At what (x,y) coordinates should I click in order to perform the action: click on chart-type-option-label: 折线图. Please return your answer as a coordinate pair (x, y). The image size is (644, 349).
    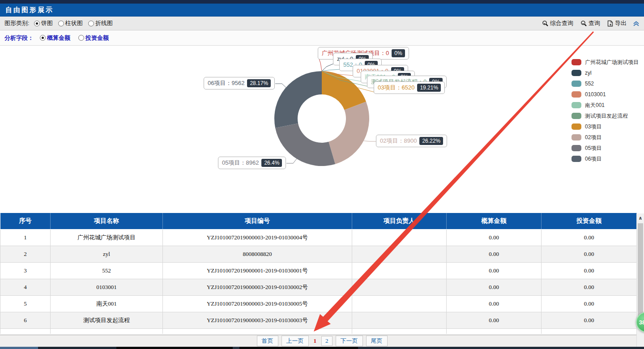
    Looking at the image, I should click on (104, 23).